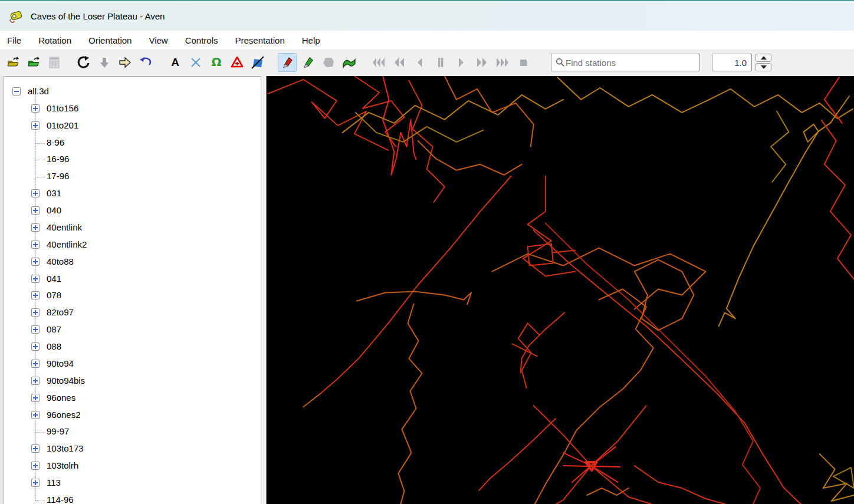  What do you see at coordinates (502, 62) in the screenshot?
I see `fast-forward-max-button` at bounding box center [502, 62].